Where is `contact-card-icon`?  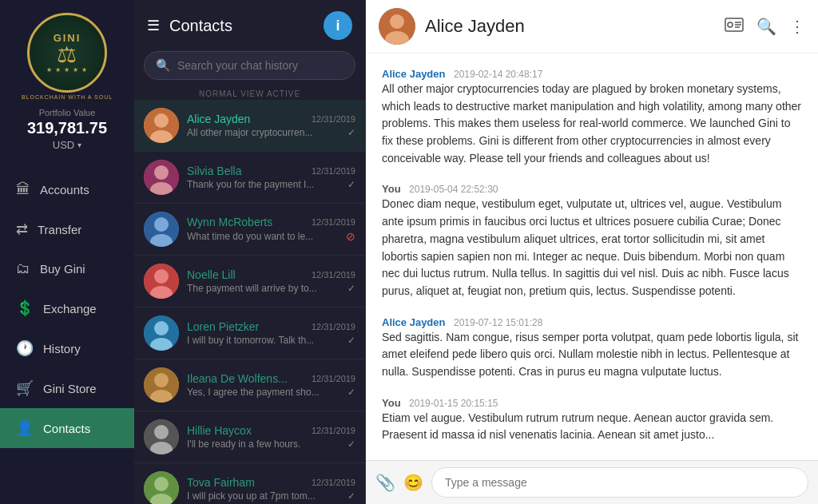 contact-card-icon is located at coordinates (734, 27).